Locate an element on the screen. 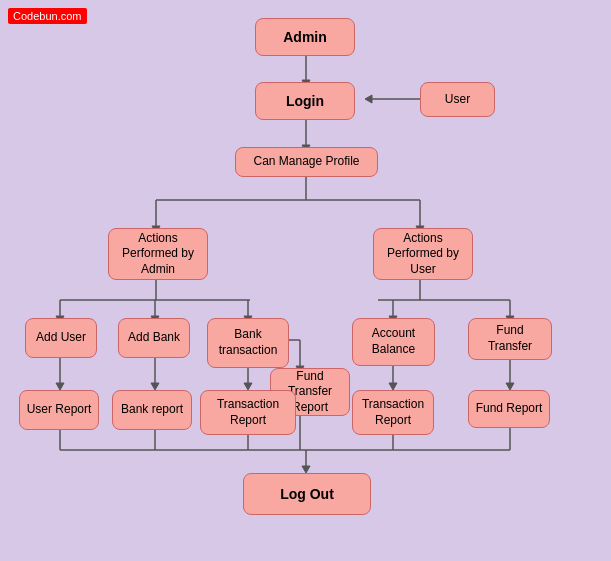 The image size is (611, 561). admin-node: Admin is located at coordinates (305, 37).